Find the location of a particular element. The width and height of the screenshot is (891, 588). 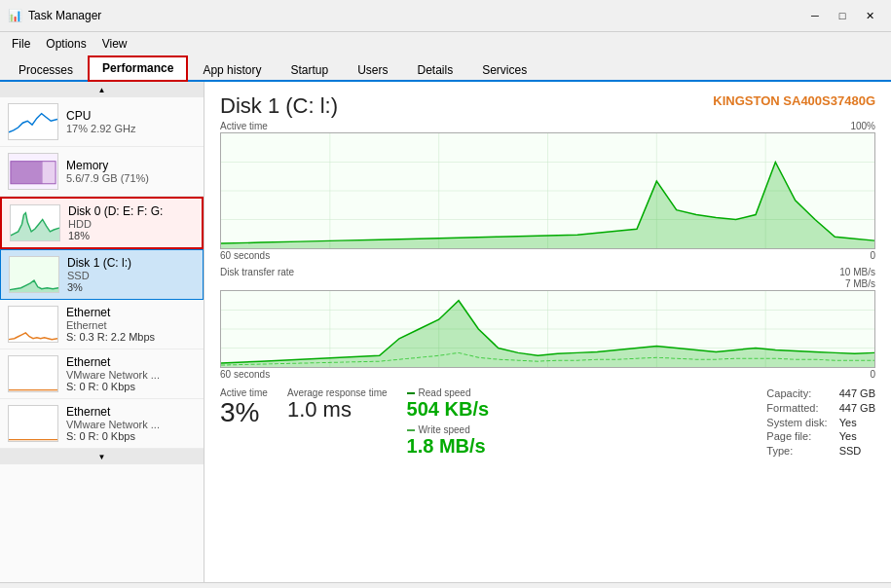

tab-services: Services is located at coordinates (504, 70).